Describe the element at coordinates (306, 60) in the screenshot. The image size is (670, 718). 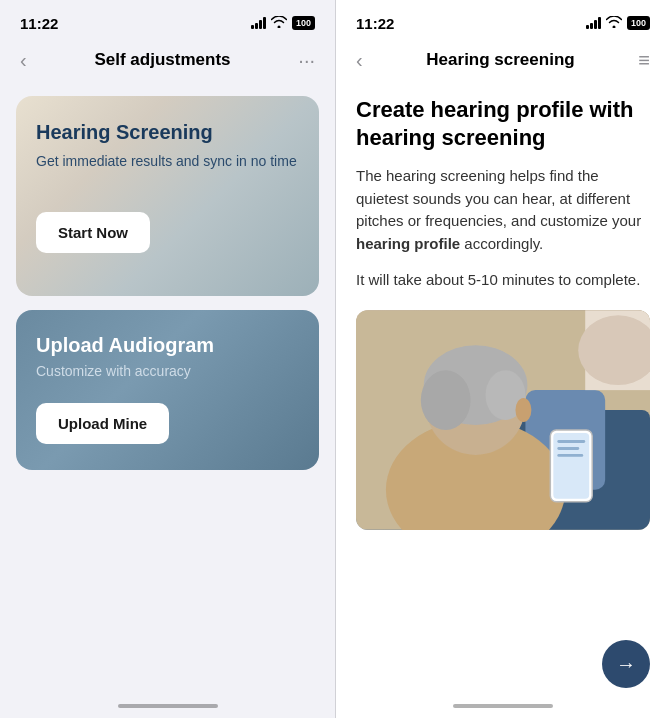
I see `left-more-button: ···` at that location.